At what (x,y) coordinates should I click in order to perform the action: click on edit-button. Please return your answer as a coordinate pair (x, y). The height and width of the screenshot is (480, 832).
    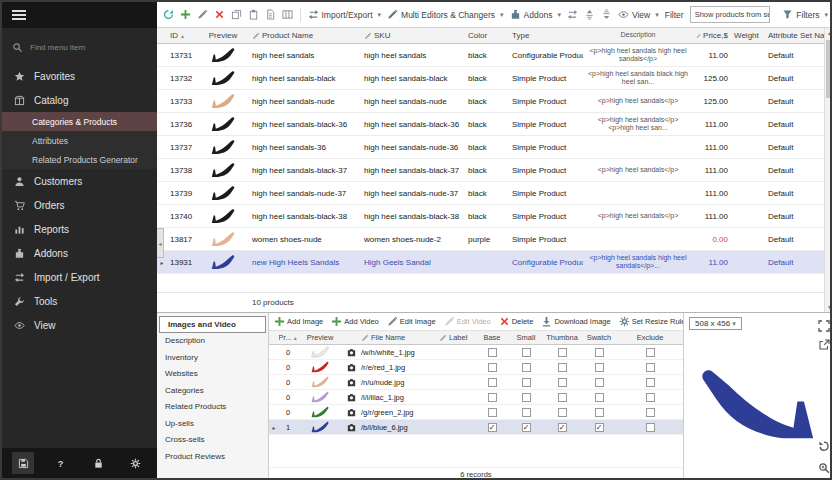
    Looking at the image, I should click on (202, 14).